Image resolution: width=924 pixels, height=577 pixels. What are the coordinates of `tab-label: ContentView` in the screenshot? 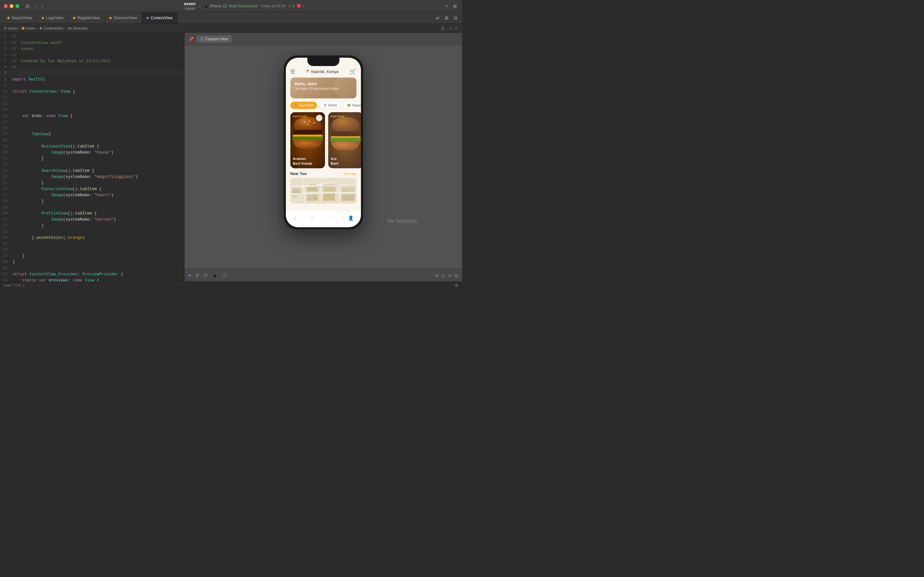 It's located at (162, 18).